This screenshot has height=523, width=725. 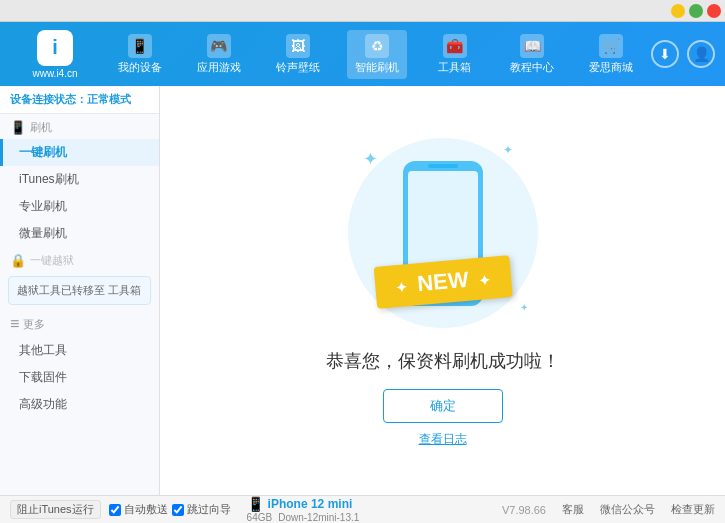 I want to click on bottom-bar: 阻止iTunes运行 自动敷送 跳过向导 📱 iPhone 12 mini 64…, so click(x=362, y=509).